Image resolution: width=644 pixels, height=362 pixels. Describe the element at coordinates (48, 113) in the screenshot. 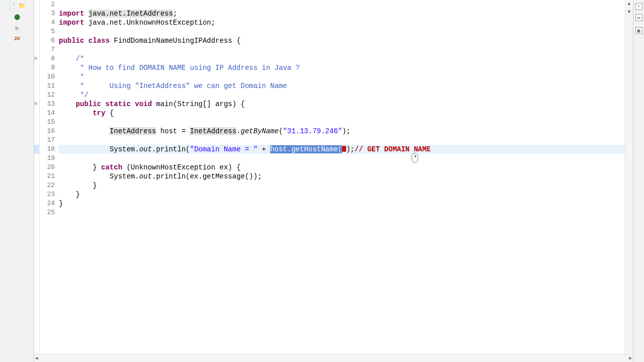

I see `line-number: 14` at that location.